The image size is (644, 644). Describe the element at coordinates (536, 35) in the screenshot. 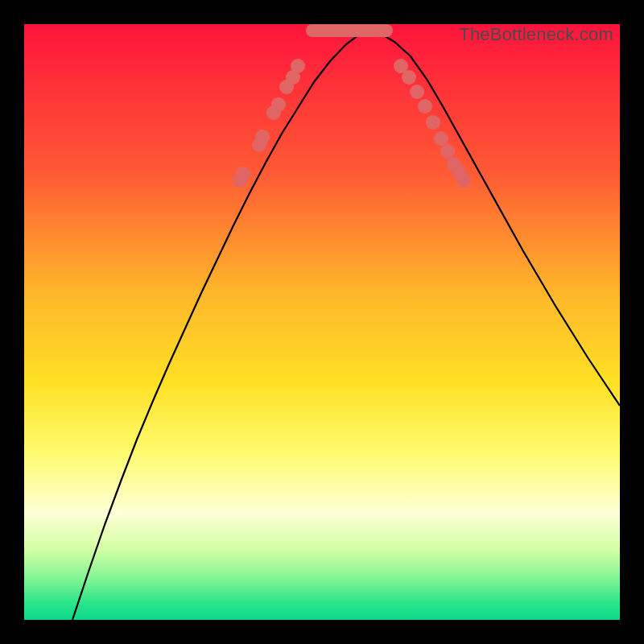

I see `watermark-text: TheBottleneck.com` at that location.